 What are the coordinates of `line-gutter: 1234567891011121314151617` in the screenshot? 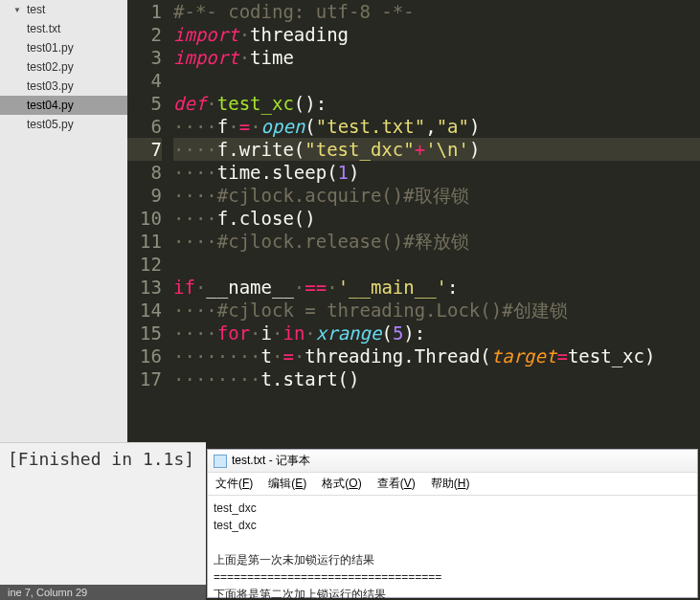 It's located at (150, 221).